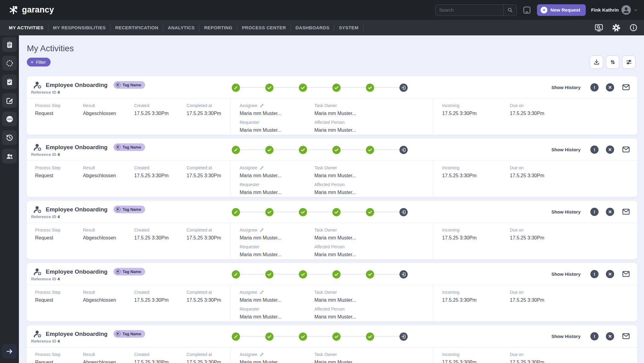  I want to click on sidebar-item-history, so click(9, 138).